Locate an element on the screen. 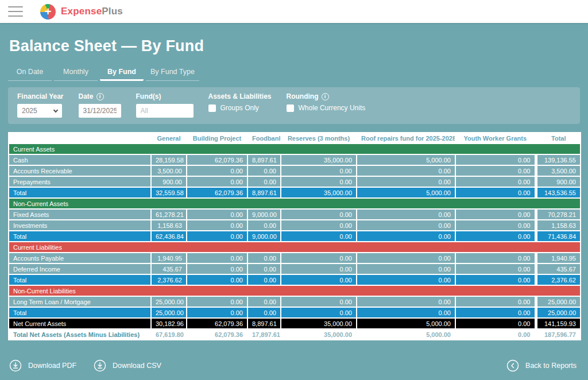  groups-only-checkbox: Groups Only is located at coordinates (240, 108).